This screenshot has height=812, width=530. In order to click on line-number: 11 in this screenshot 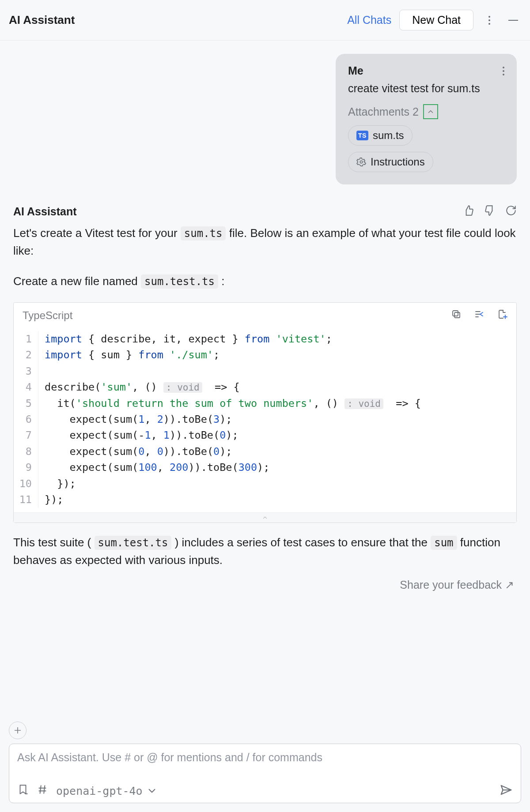, I will do `click(26, 500)`.